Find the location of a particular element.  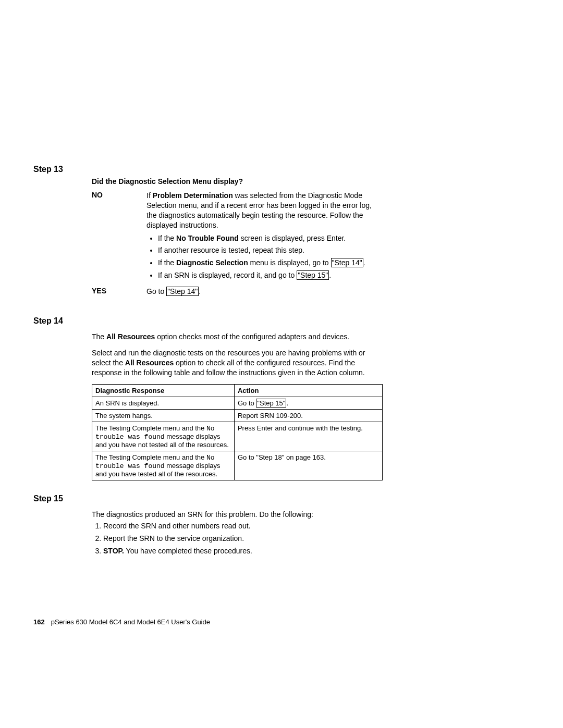

list-item: Report the SRN to the service organizati… is located at coordinates (243, 539).